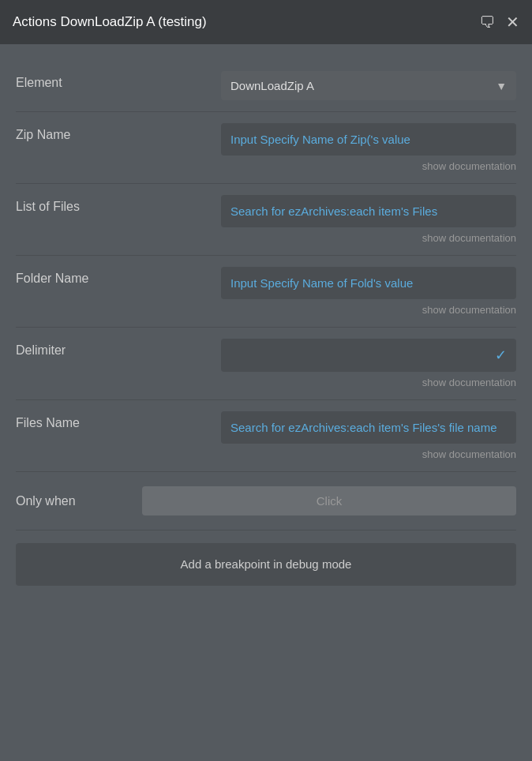 This screenshot has width=532, height=761. Describe the element at coordinates (487, 22) in the screenshot. I see `chat-icon: 🗨` at that location.